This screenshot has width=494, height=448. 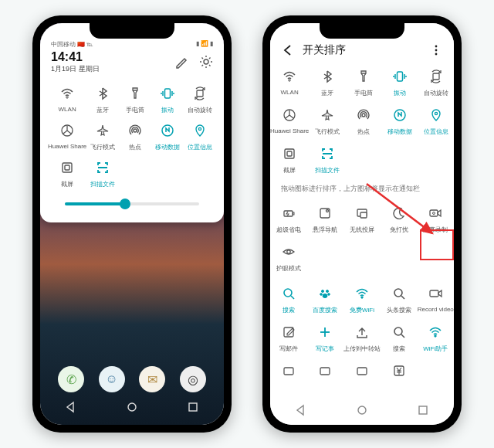 What do you see at coordinates (362, 334) in the screenshot?
I see `group-bottom: 搜索百度搜索免费WiFi头条搜索Record video写邮件写记事上传到中转站…` at bounding box center [362, 334].